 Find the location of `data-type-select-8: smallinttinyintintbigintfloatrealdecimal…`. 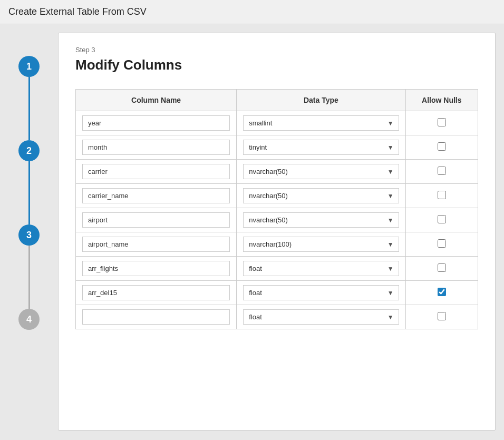

data-type-select-8: smallinttinyintintbigintfloatrealdecimal… is located at coordinates (321, 317).